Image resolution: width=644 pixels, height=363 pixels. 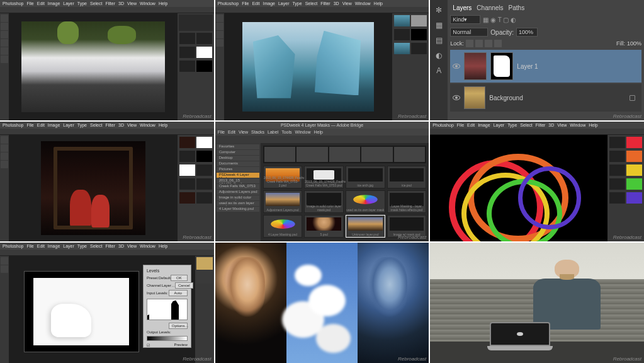 What do you see at coordinates (167, 309) in the screenshot?
I see `histogram` at bounding box center [167, 309].